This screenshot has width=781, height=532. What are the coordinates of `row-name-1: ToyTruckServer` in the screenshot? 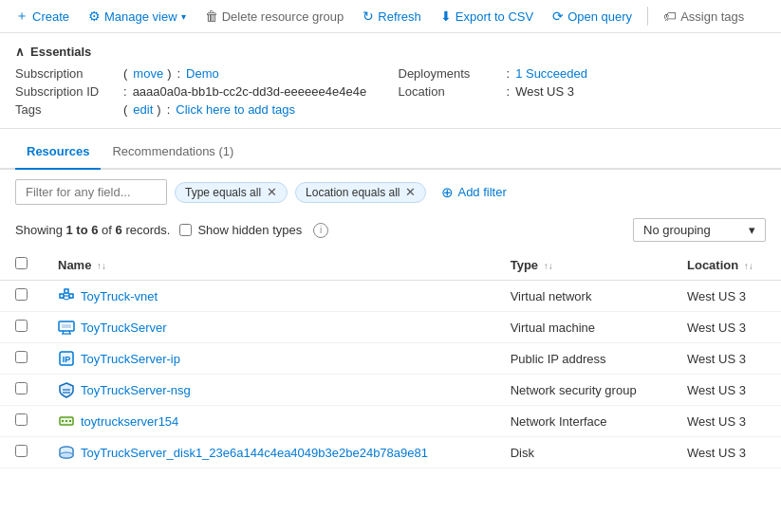 It's located at (270, 328).